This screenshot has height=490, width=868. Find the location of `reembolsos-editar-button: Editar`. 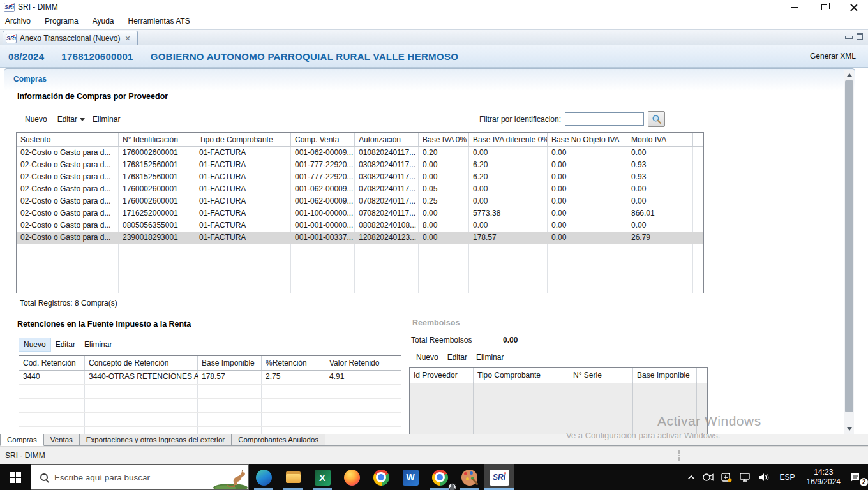

reembolsos-editar-button: Editar is located at coordinates (457, 357).